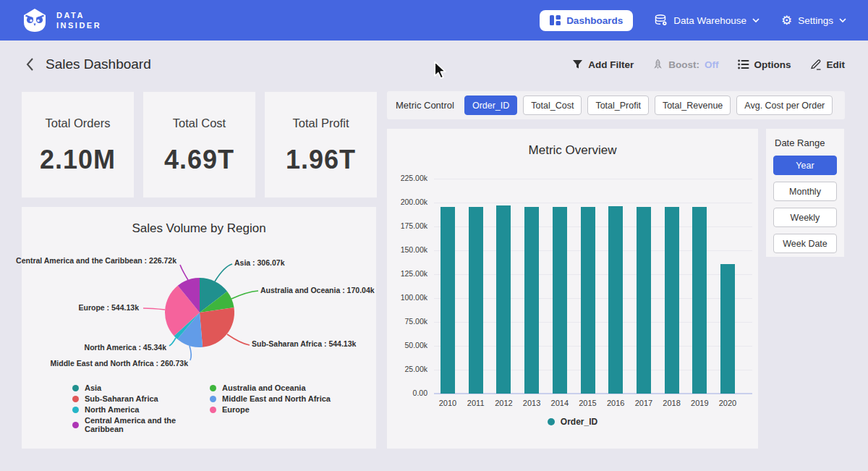  Describe the element at coordinates (551, 422) in the screenshot. I see `bar-legend-dot` at that location.